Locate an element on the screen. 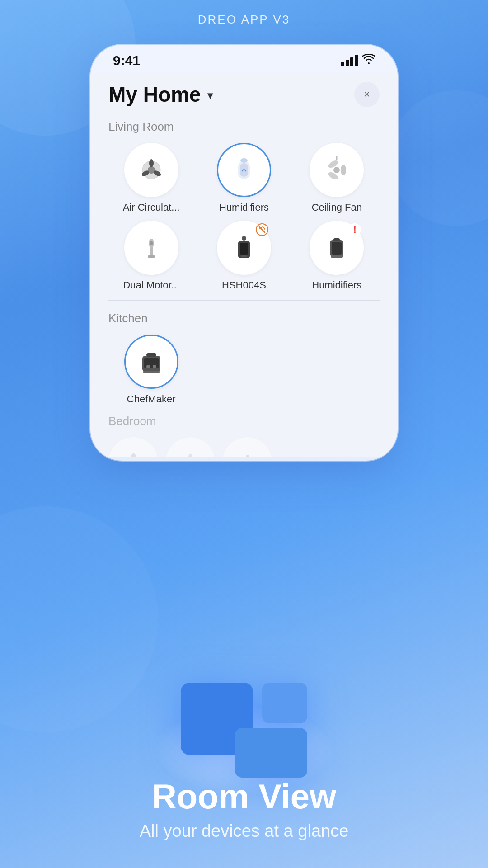 The image size is (488, 868). device-humidifier-1: Humidifiers is located at coordinates (244, 178).